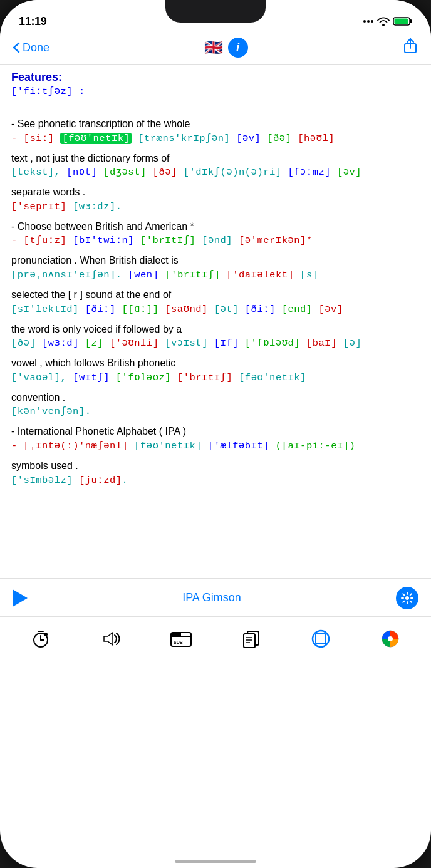 This screenshot has width=431, height=868. I want to click on features-header: Features: ['fiːtʃəz] :, so click(216, 84).